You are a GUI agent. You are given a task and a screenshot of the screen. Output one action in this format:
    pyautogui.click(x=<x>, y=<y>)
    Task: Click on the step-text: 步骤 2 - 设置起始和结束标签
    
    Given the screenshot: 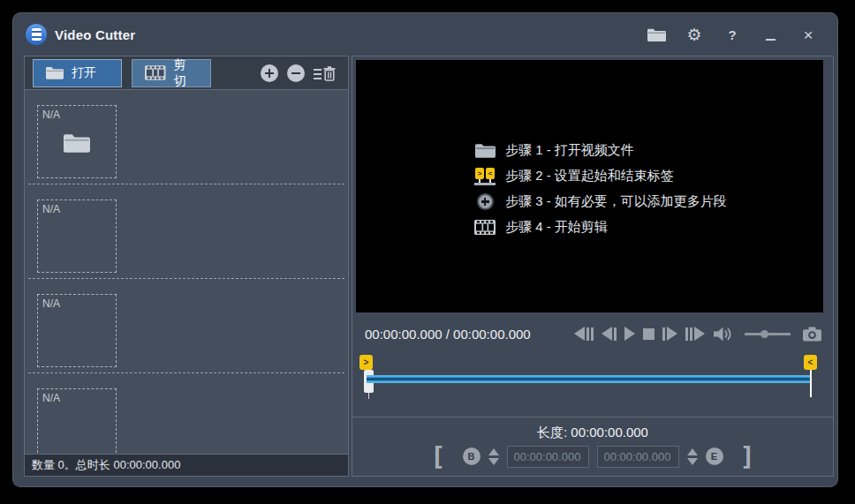 What is the action you would take?
    pyautogui.click(x=590, y=177)
    